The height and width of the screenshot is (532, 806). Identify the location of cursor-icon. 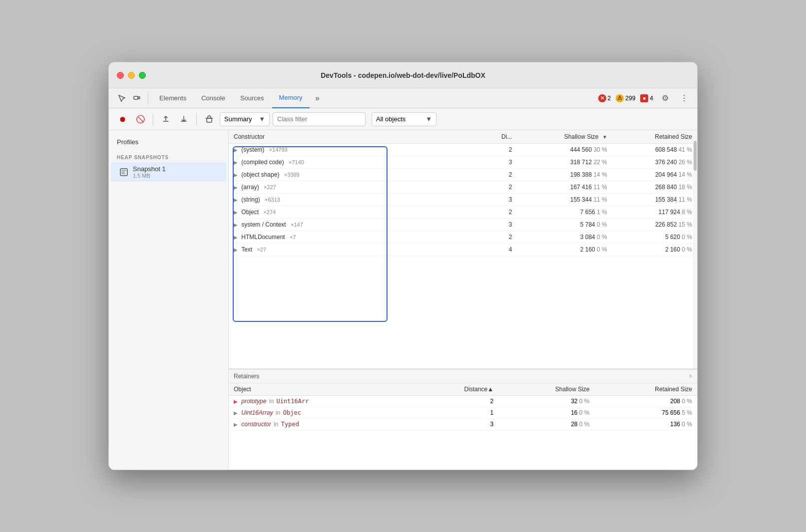
(122, 98).